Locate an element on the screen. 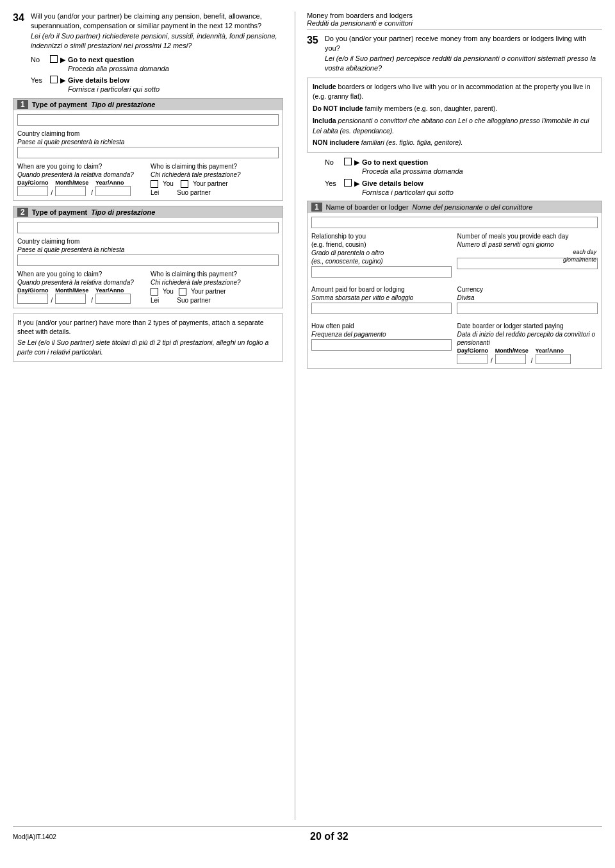  q35-s1-rel-en: Relationship to you is located at coordinates (382, 236).